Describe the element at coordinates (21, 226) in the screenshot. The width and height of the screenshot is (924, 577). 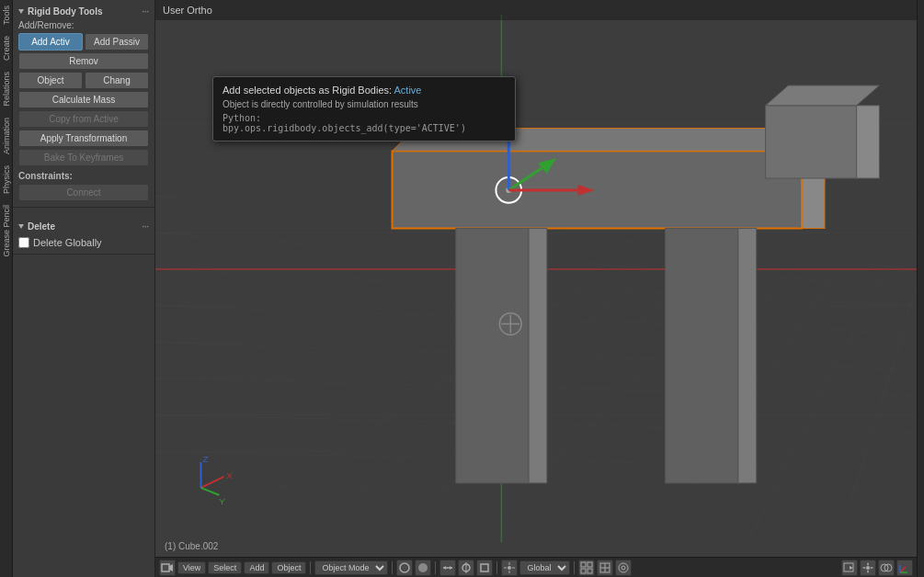
I see `delete-collapse-icon` at that location.